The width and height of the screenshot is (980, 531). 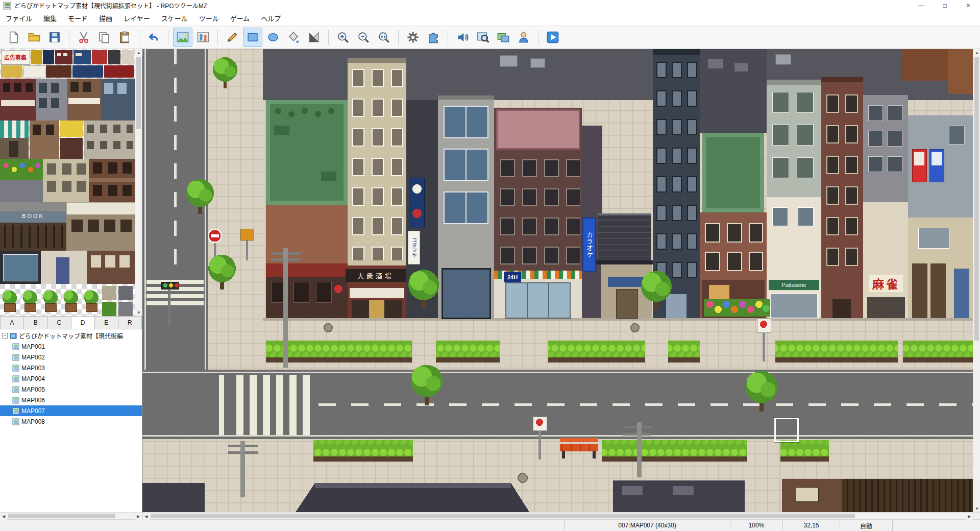 I want to click on character-generator-button, so click(x=524, y=37).